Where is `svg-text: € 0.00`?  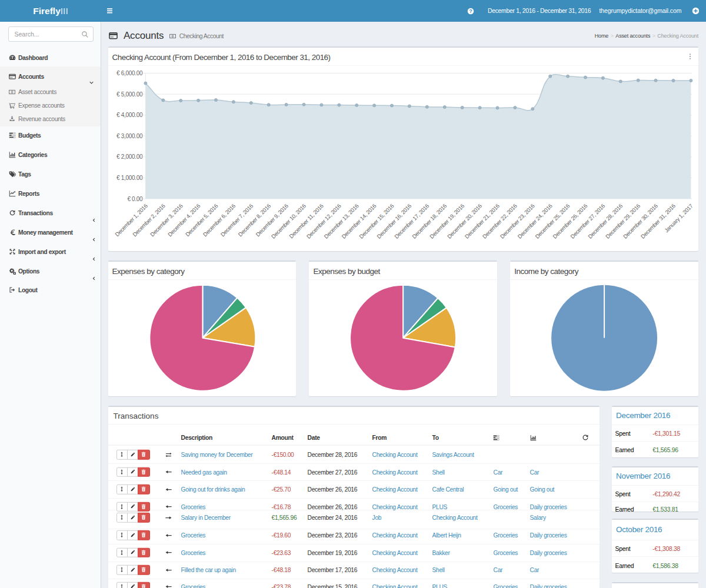 svg-text: € 0.00 is located at coordinates (135, 199).